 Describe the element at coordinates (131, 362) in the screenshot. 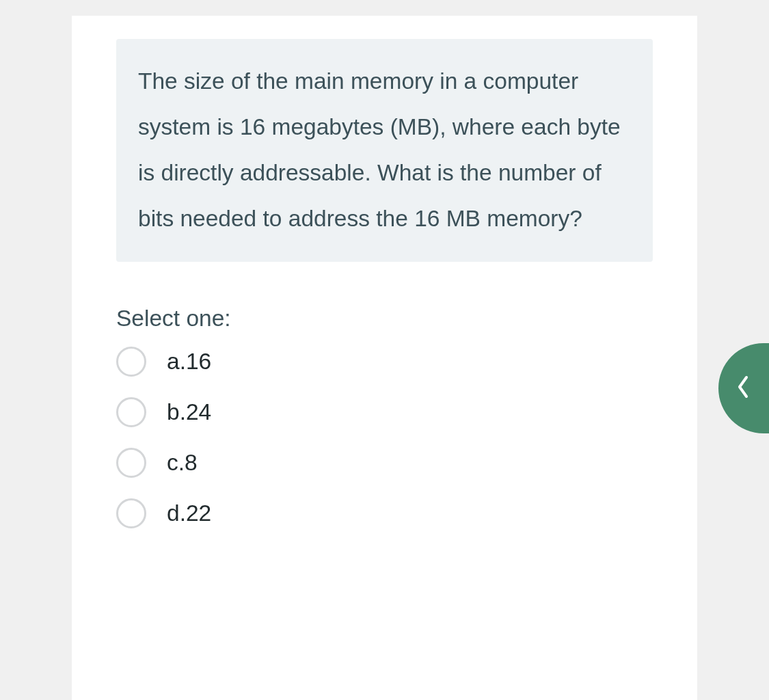

I see `radio-a` at that location.